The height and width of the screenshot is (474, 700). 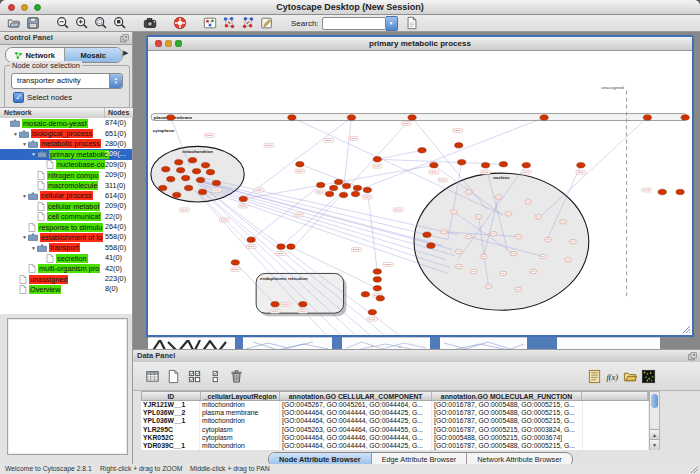 What do you see at coordinates (395, 413) in the screenshot?
I see `table-row: YPL036W__2plasma membrane[GO:0044464, GO…` at bounding box center [395, 413].